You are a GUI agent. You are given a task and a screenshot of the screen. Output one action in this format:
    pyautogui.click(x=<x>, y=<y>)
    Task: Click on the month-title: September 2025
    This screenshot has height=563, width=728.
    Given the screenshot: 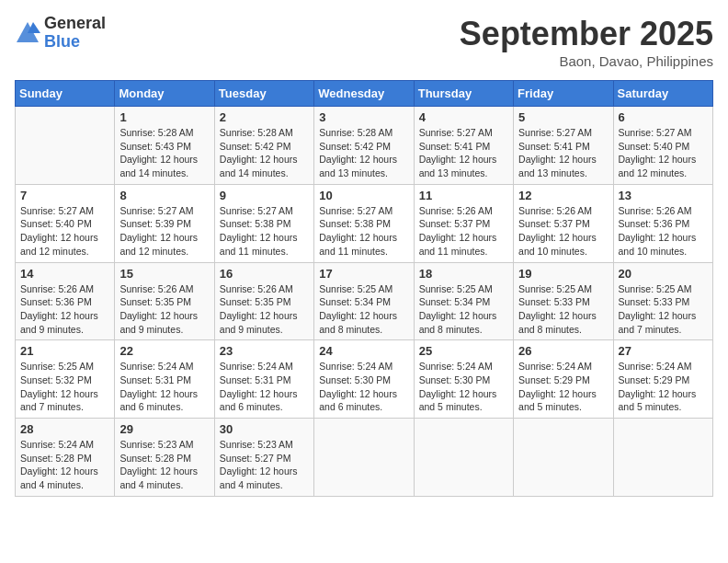 What is the action you would take?
    pyautogui.click(x=586, y=34)
    